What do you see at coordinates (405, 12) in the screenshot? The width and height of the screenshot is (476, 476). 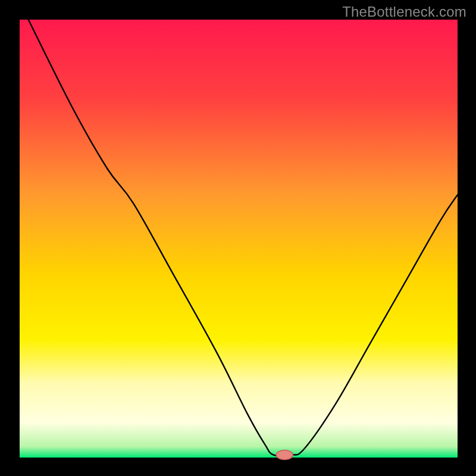 I see `watermark: TheBottleneck.com` at bounding box center [405, 12].